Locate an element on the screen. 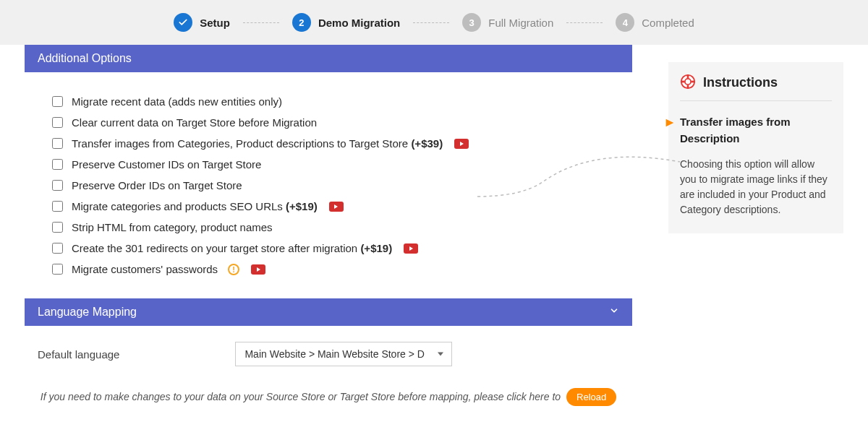 This screenshot has width=868, height=427. chevron-down-icon is located at coordinates (614, 312).